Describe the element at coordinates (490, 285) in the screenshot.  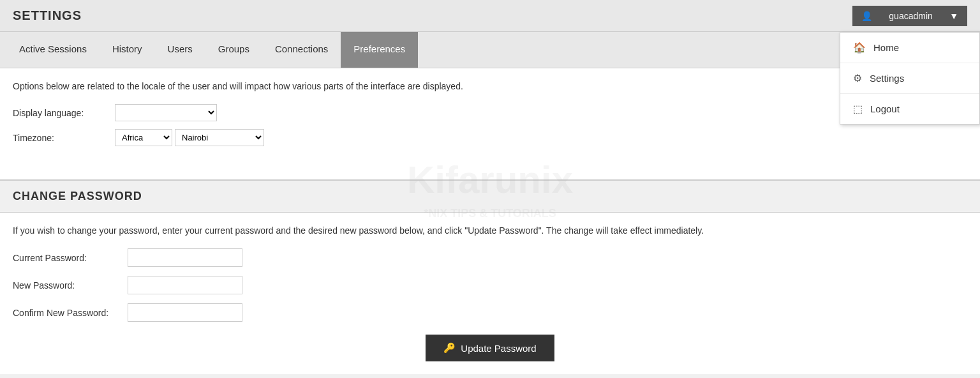
I see `new-password-row: New Password:` at that location.